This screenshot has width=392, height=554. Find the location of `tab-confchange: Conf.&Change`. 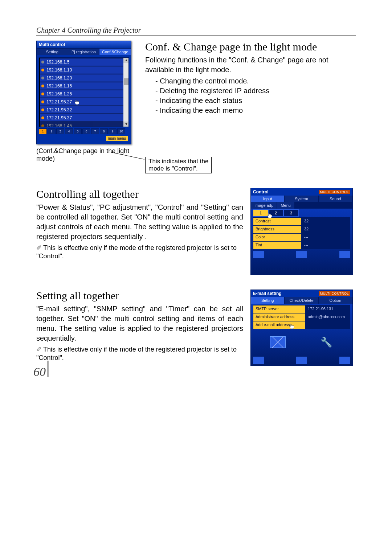

tab-confchange: Conf.&Change is located at coordinates (115, 52).